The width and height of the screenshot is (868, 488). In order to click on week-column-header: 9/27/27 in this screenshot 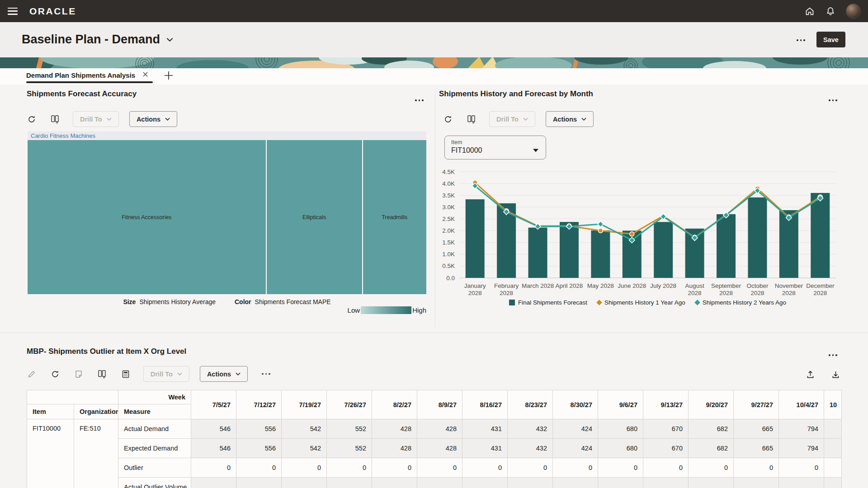, I will do `click(756, 405)`.